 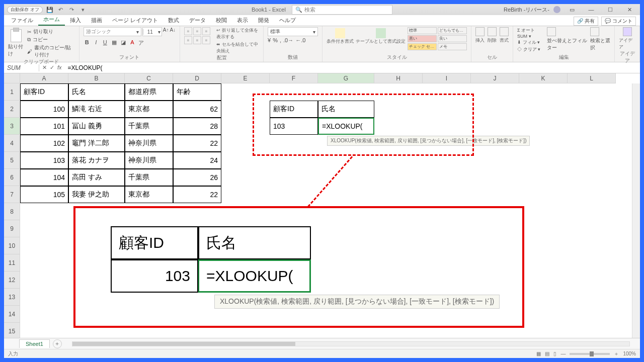 I want to click on bold-button: B, so click(x=87, y=43).